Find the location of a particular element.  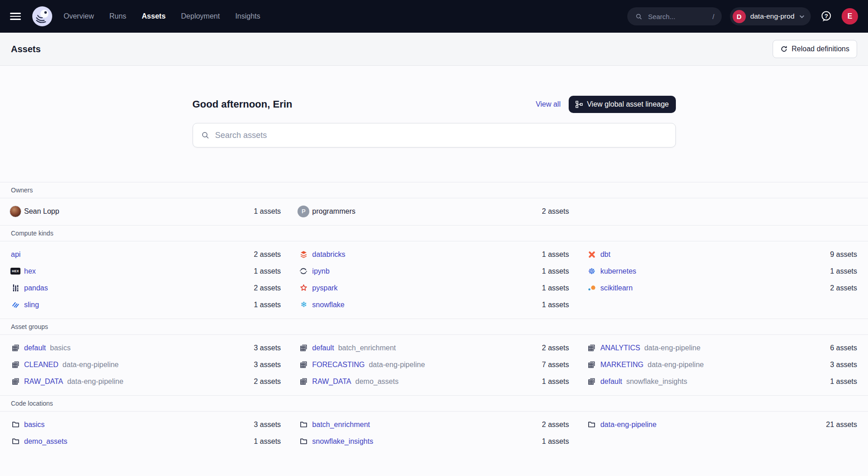

nav-link-assets: Assets is located at coordinates (154, 16).